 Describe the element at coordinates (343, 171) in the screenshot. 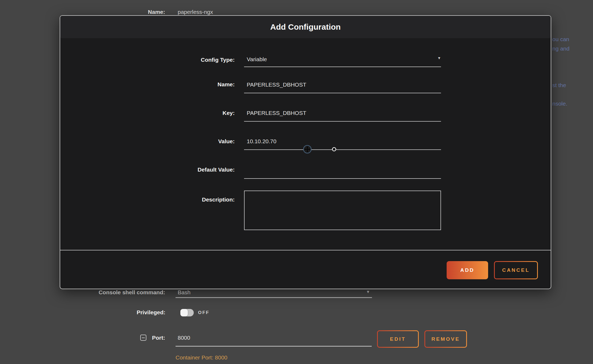

I see `default-value-field-wrap` at that location.